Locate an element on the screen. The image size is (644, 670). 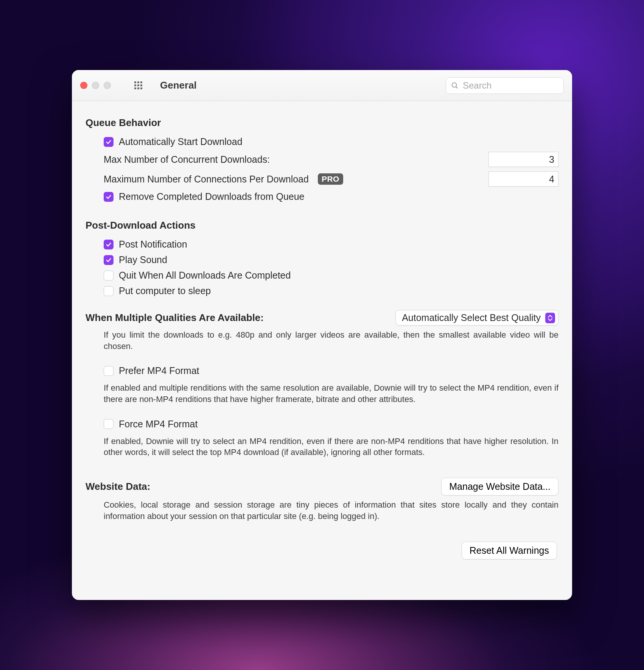
minimize-button is located at coordinates (95, 86).